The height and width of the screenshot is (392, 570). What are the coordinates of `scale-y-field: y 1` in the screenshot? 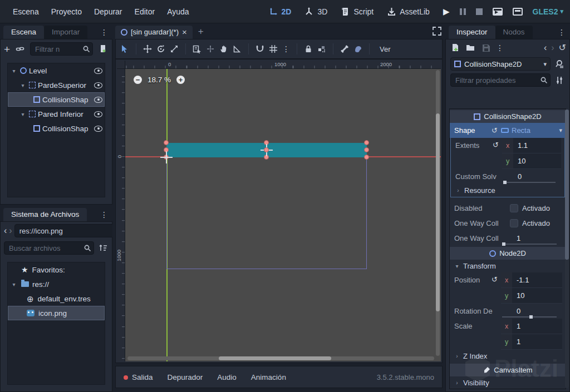 It's located at (532, 342).